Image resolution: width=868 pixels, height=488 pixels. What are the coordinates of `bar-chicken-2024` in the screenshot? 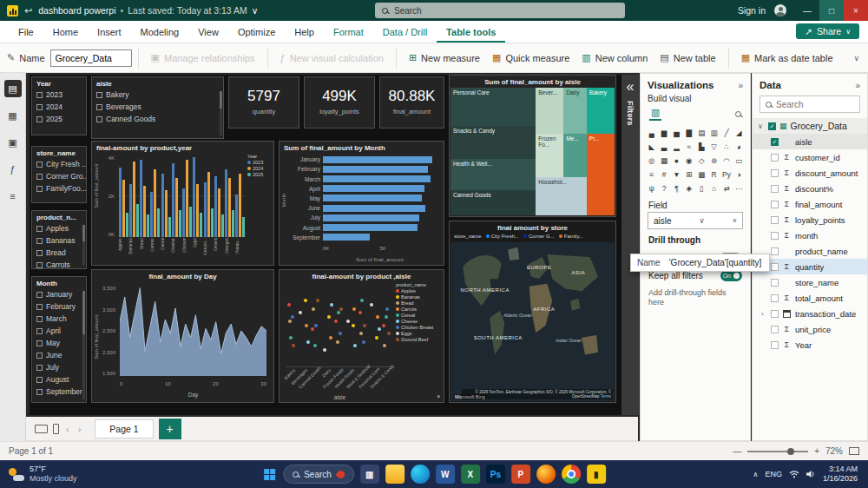 It's located at (187, 198).